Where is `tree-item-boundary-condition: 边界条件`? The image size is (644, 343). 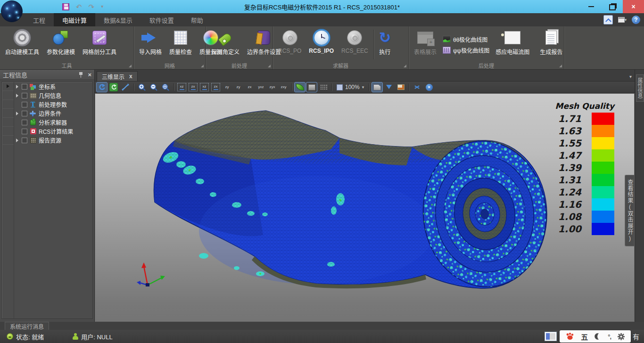
tree-item-boundary-condition: 边界条件 is located at coordinates (53, 113).